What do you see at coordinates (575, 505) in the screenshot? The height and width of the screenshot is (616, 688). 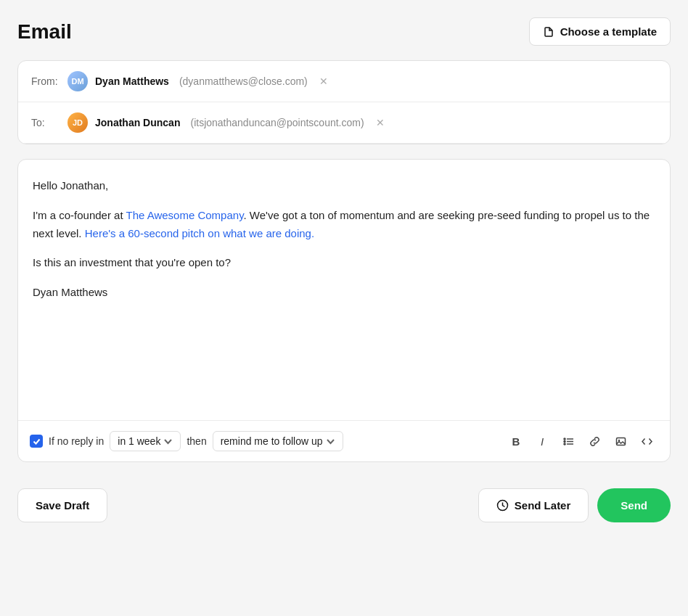 I see `right-buttons: Send Later Send` at bounding box center [575, 505].